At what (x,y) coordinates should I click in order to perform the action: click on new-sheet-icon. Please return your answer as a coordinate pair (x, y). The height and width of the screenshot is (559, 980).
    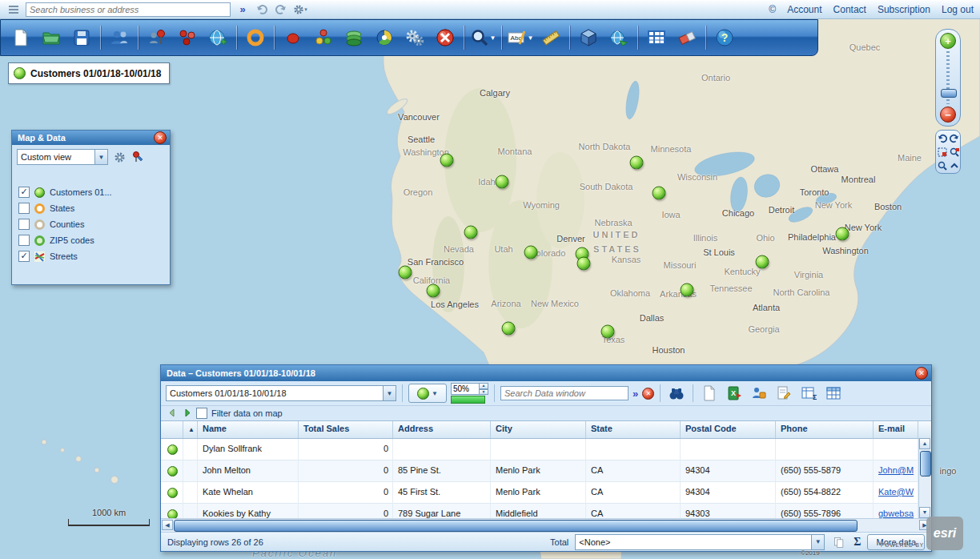
    Looking at the image, I should click on (709, 393).